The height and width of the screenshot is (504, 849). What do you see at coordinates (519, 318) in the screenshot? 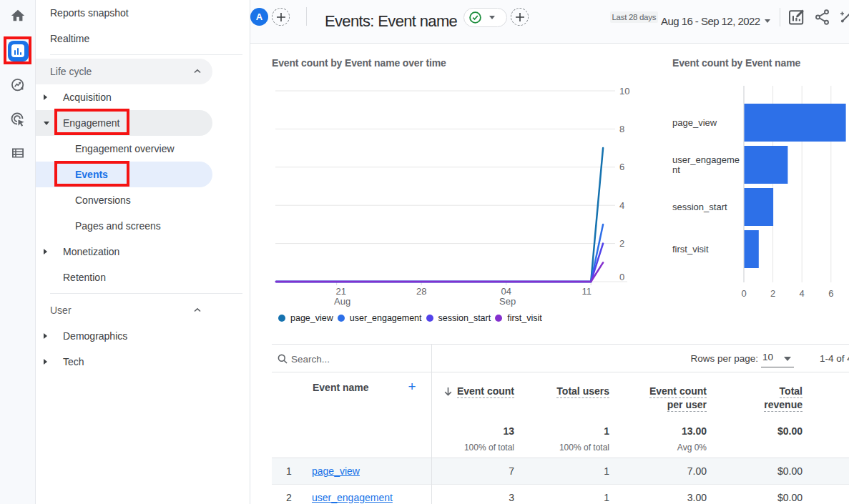
I see `legend-item-first_visit: first_visit` at bounding box center [519, 318].